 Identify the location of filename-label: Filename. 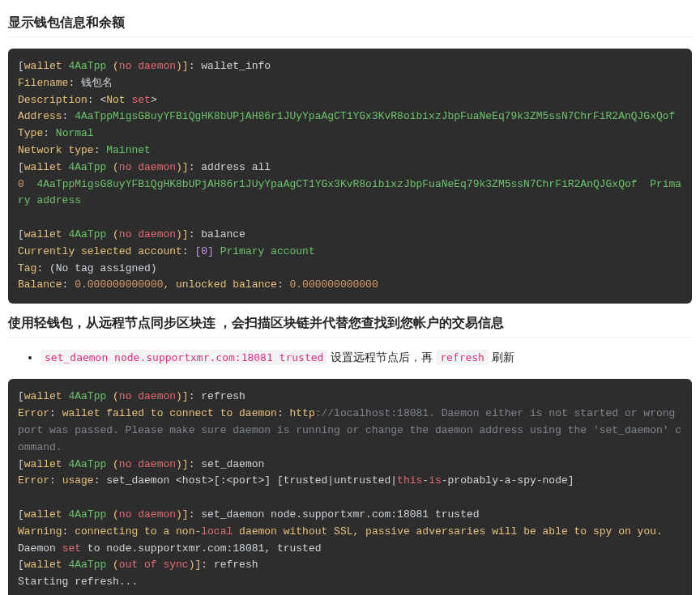
(43, 83).